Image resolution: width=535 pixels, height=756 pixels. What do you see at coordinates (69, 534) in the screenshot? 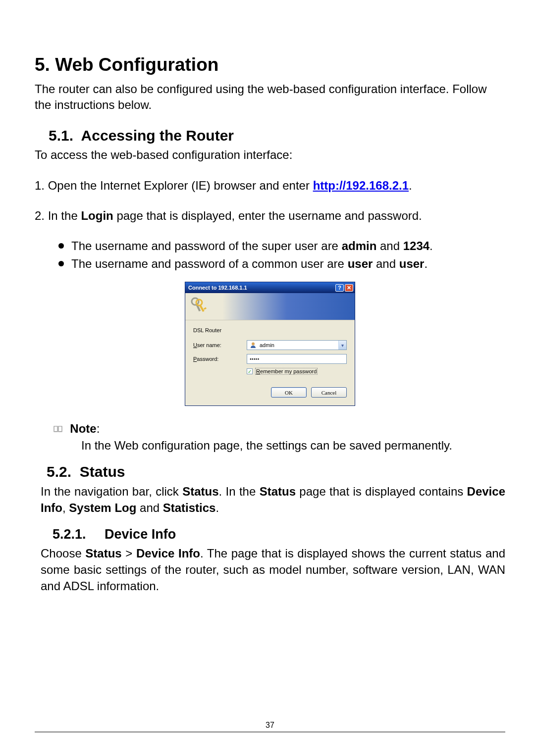
I see `subsubsection-number: 5.2.1.` at bounding box center [69, 534].